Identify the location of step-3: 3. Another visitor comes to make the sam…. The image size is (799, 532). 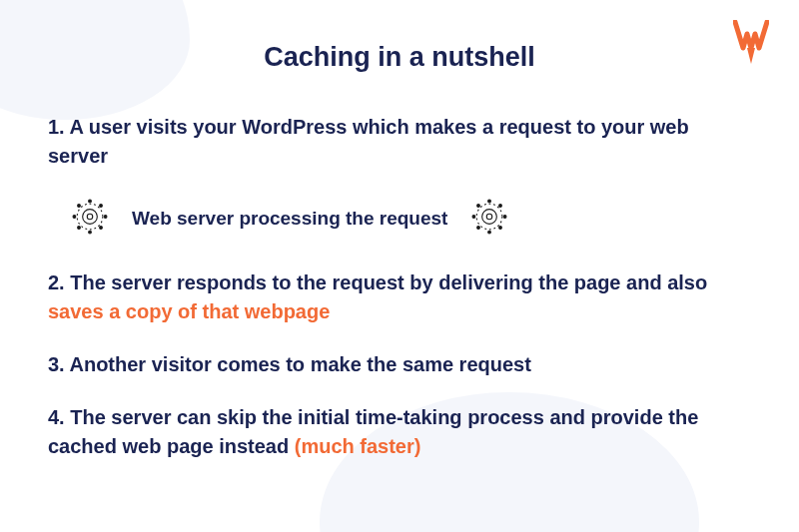
(400, 365).